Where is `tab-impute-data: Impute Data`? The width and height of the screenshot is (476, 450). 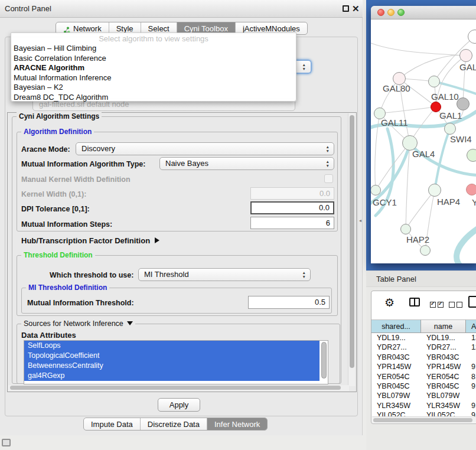
tab-impute-data: Impute Data is located at coordinates (112, 424).